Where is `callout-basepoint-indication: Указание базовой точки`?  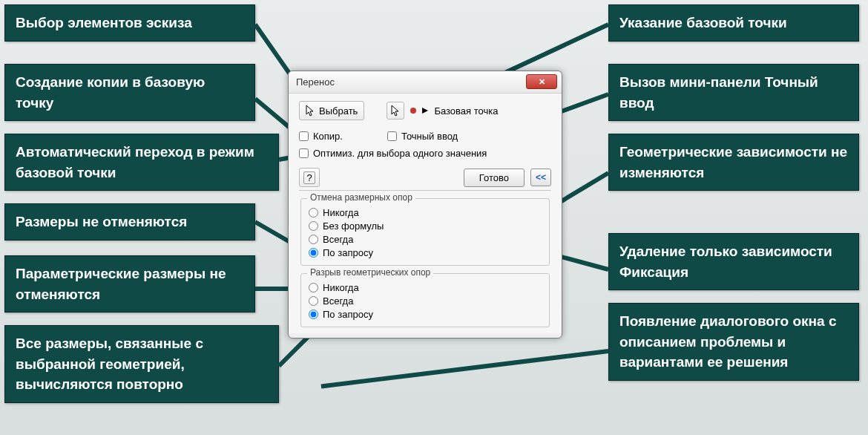 callout-basepoint-indication: Указание базовой точки is located at coordinates (734, 23).